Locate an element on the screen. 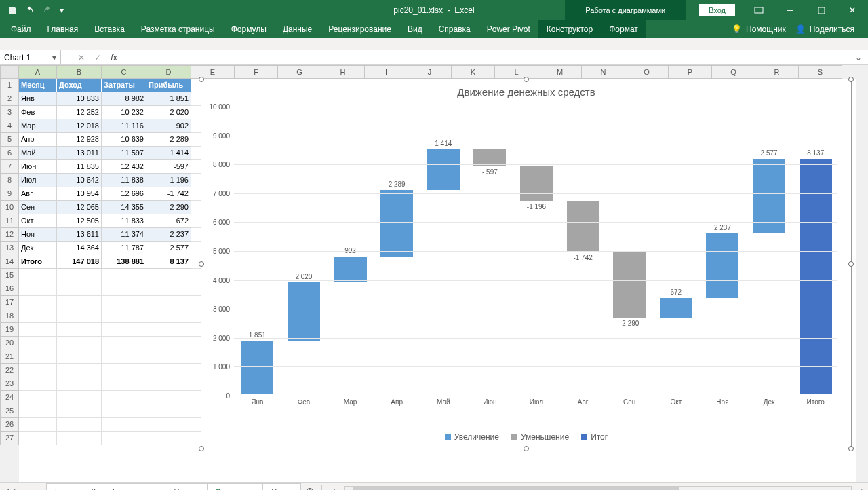 This screenshot has width=868, height=490. cell: 12 252 is located at coordinates (79, 113).